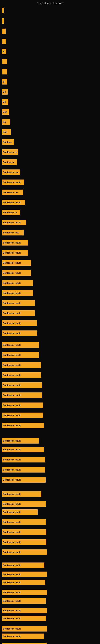 This screenshot has width=100, height=644. Describe the element at coordinates (4, 122) in the screenshot. I see `bar-label: Bot` at that location.